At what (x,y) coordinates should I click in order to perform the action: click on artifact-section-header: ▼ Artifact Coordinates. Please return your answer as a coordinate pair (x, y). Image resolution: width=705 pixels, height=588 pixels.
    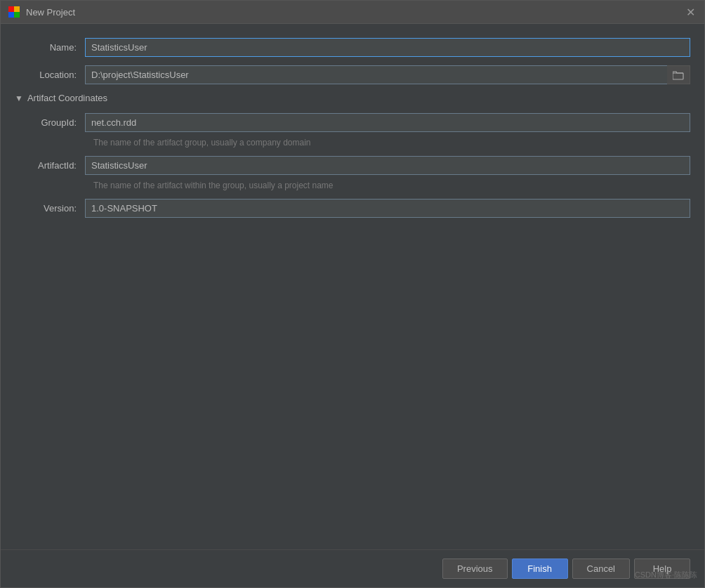
    Looking at the image, I should click on (352, 98).